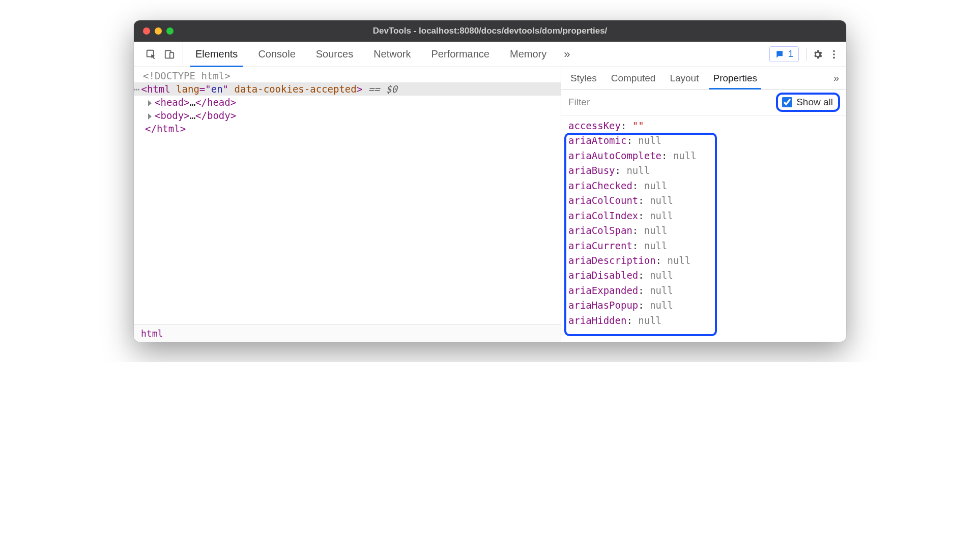 The height and width of the screenshot is (535, 980). Describe the element at coordinates (603, 290) in the screenshot. I see `property-name: ariaExpanded` at that location.